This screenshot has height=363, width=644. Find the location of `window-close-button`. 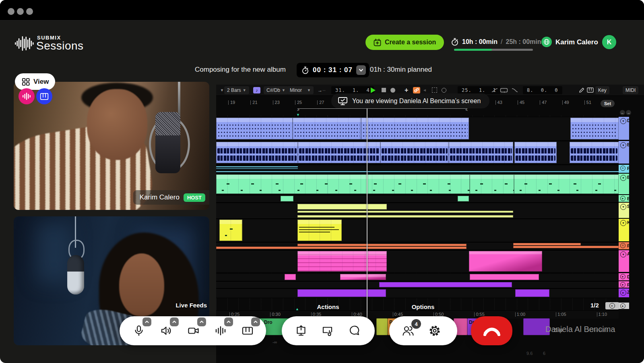

window-close-button is located at coordinates (11, 11).